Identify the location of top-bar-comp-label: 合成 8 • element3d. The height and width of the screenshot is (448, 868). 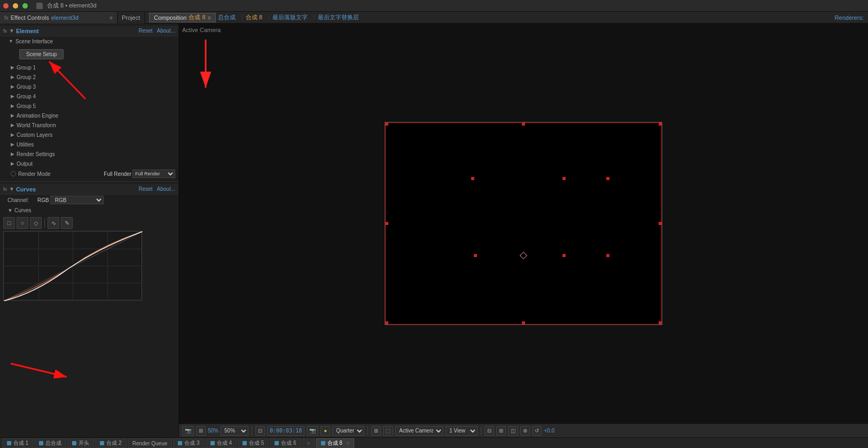
(72, 5).